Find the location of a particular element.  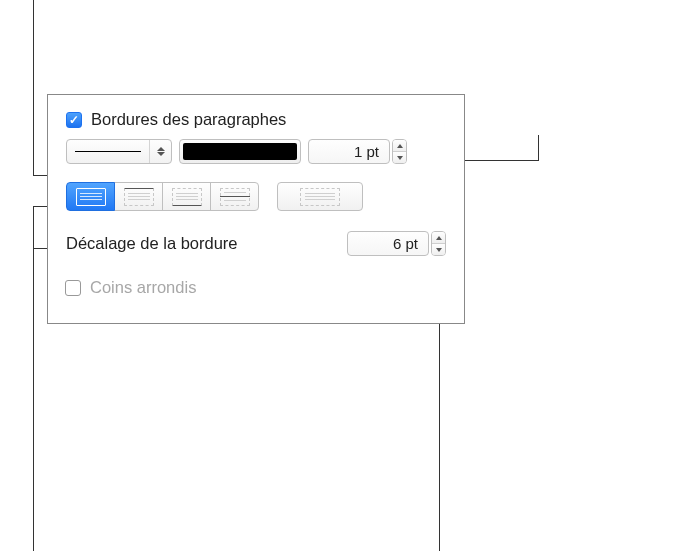

border-none-button is located at coordinates (320, 196).